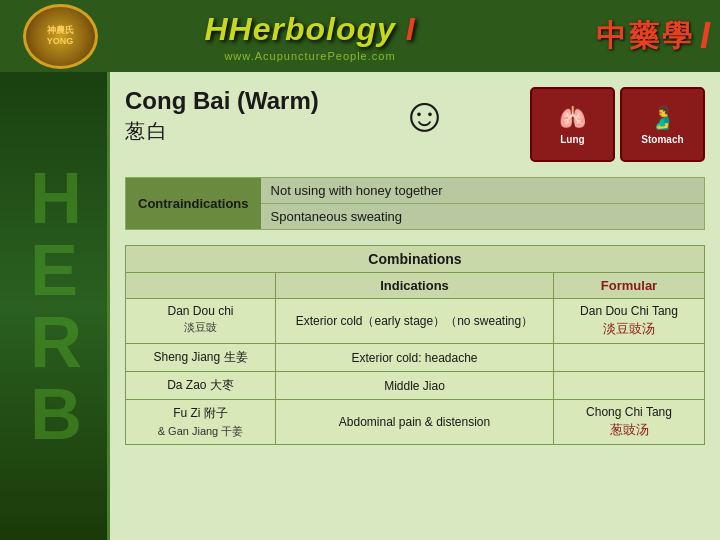 This screenshot has width=720, height=540. I want to click on contra-label: Contraindications, so click(194, 204).